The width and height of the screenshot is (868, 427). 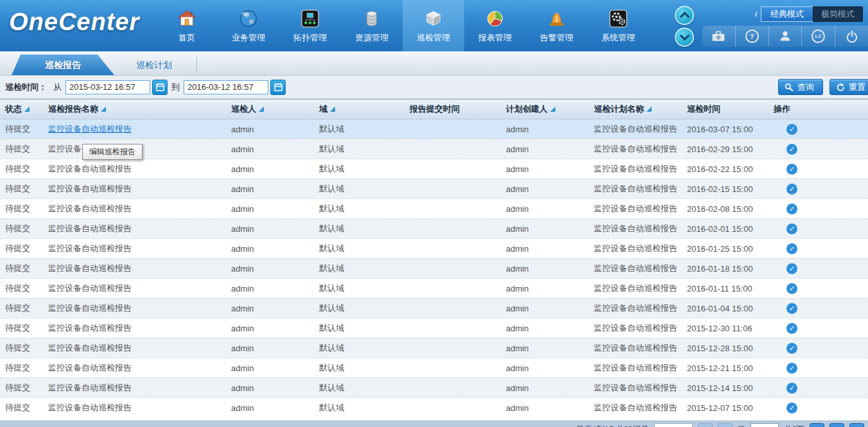 What do you see at coordinates (226, 87) in the screenshot?
I see `to-date-input` at bounding box center [226, 87].